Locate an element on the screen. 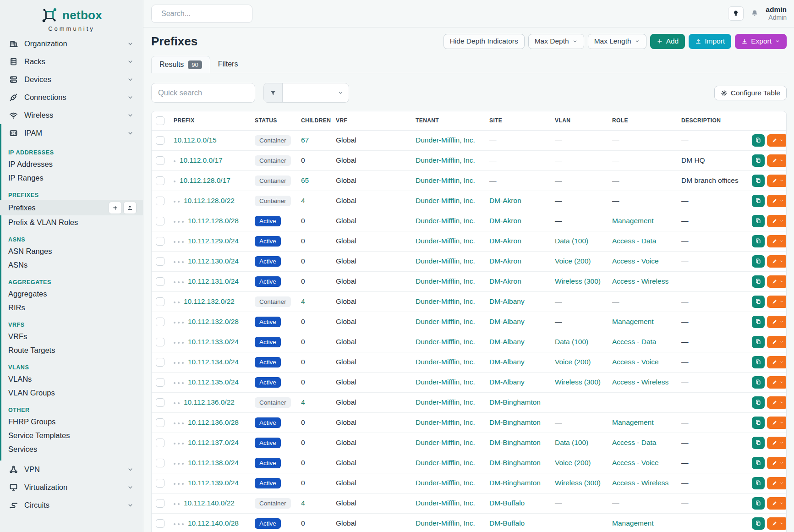  sidebar-item-prefixes: Prefixes is located at coordinates (71, 208).